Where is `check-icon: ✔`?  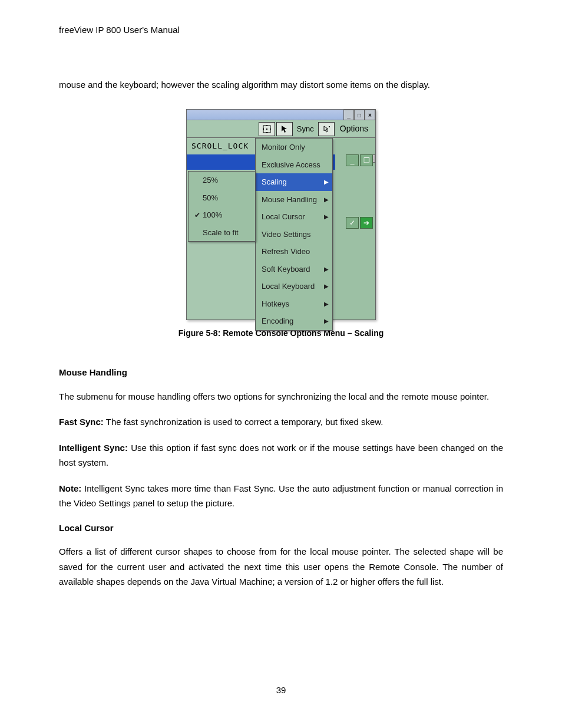 check-icon: ✔ is located at coordinates (199, 215).